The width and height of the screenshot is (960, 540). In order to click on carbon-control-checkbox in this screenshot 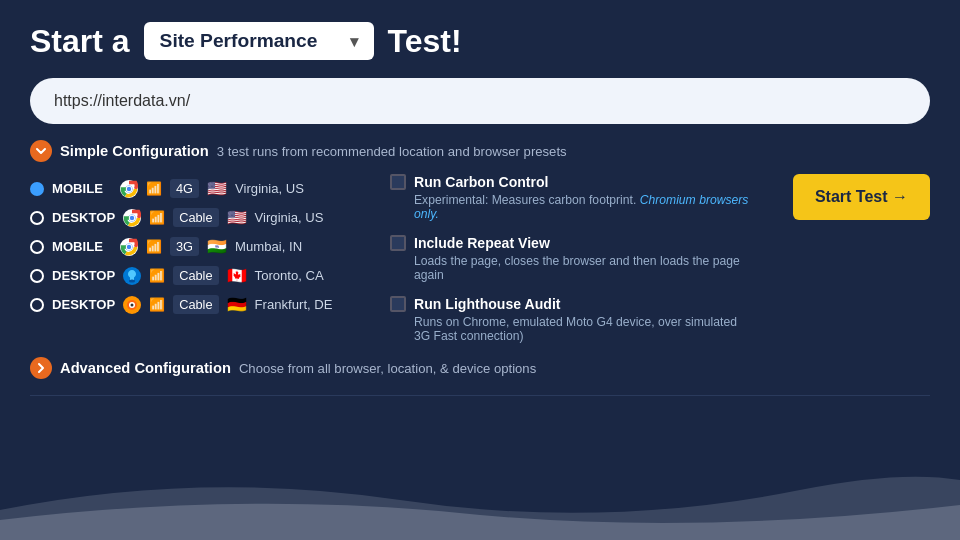, I will do `click(398, 182)`.